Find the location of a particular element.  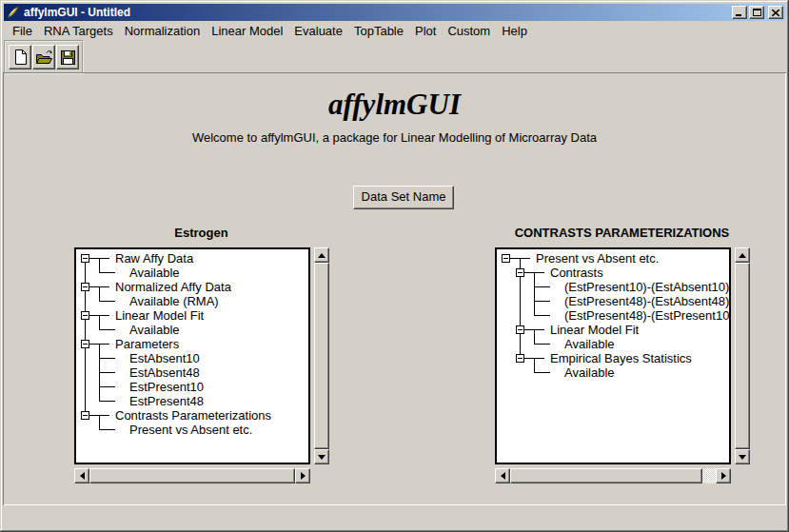

tree-node-label: Empirical Bayes Statistics is located at coordinates (621, 358).